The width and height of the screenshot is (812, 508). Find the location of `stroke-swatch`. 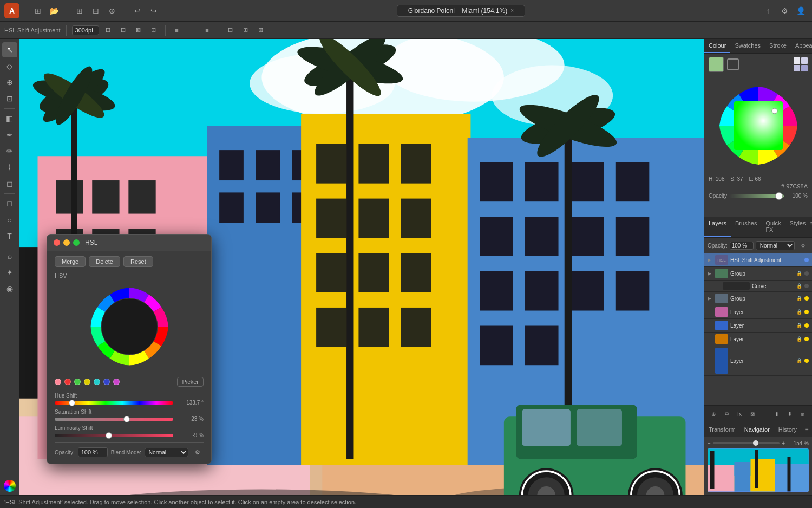

stroke-swatch is located at coordinates (733, 64).